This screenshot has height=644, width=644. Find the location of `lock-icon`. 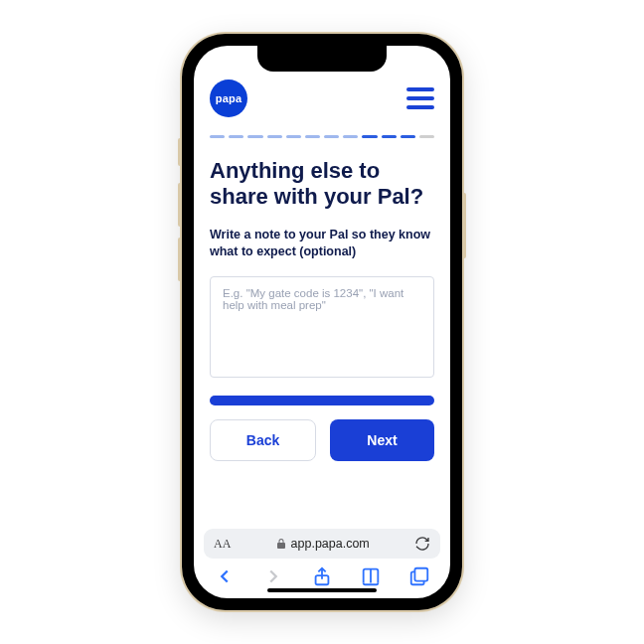

lock-icon is located at coordinates (281, 544).